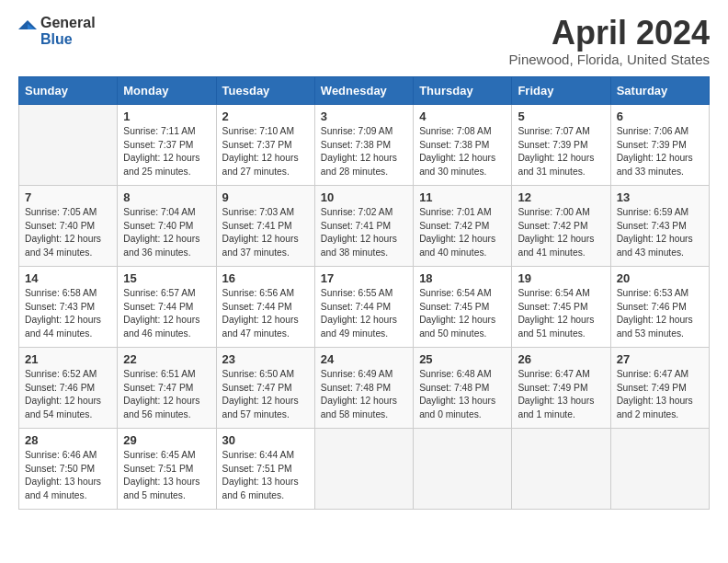  Describe the element at coordinates (660, 116) in the screenshot. I see `day-number: 6` at that location.